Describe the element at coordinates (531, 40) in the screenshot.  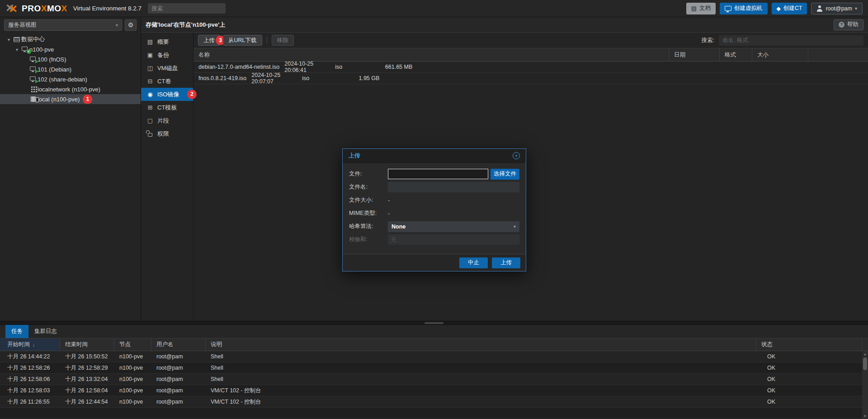
I see `iso-toolbar: 上传 3 从URL下载 移除 搜索:` at that location.